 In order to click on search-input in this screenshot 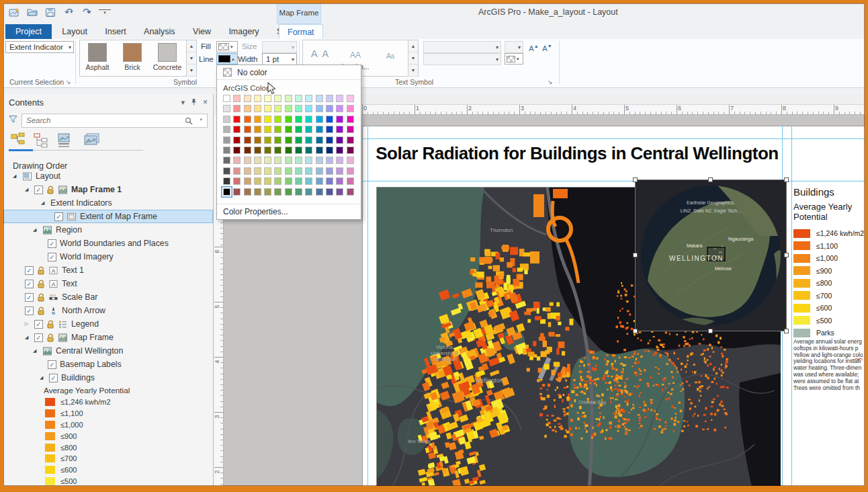, I will do `click(114, 121)`.